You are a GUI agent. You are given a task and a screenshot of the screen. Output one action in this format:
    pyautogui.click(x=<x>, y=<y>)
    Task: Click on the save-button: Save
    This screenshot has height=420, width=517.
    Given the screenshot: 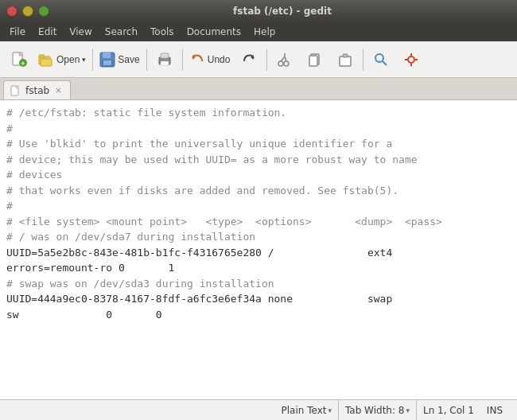 What is the action you would take?
    pyautogui.click(x=119, y=60)
    